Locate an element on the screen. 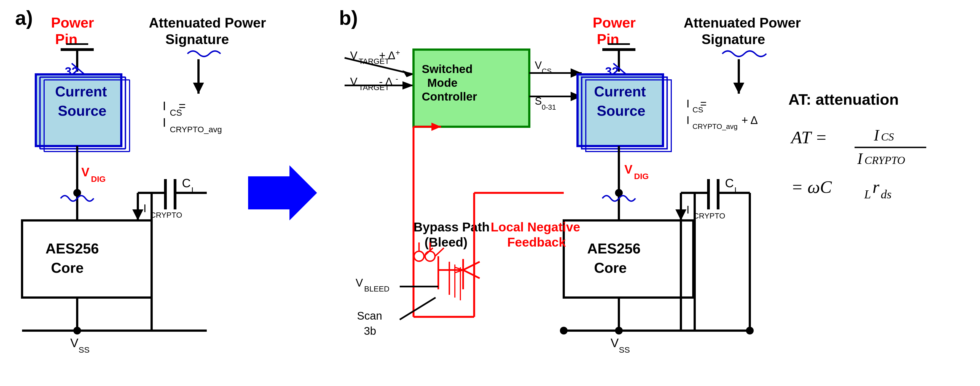  local-neg-label: Local Negative is located at coordinates (536, 227).